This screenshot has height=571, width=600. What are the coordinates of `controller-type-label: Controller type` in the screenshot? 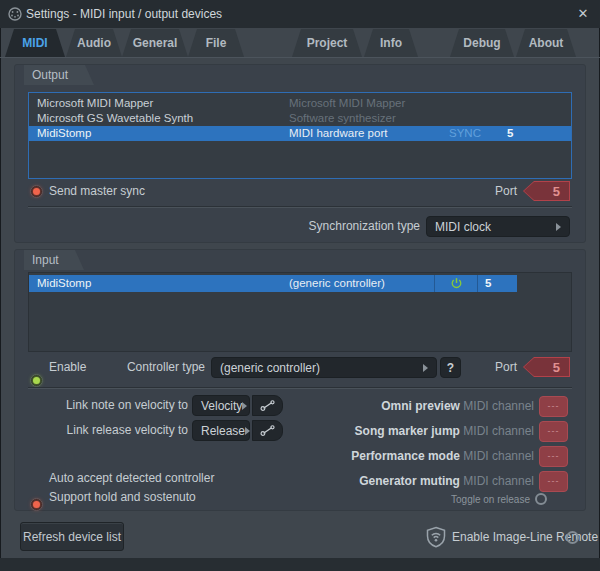 It's located at (158, 368).